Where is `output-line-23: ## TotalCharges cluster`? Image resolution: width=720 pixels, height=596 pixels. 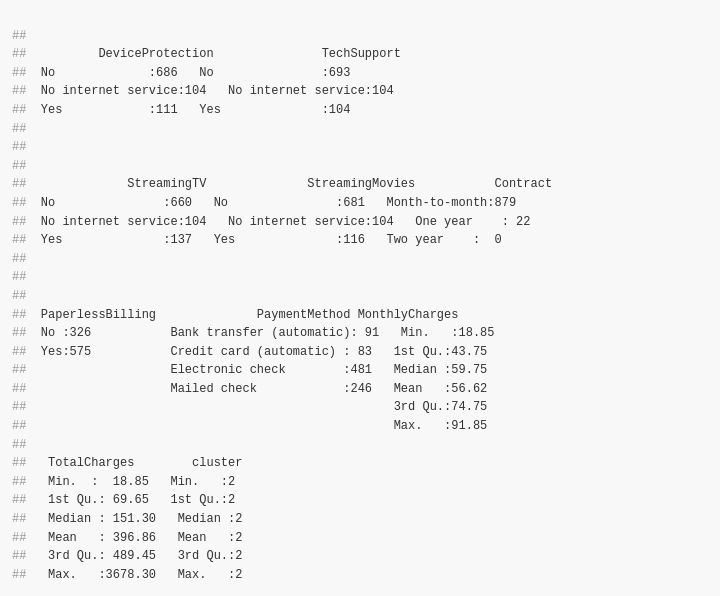 output-line-23: ## TotalCharges cluster is located at coordinates (360, 464).